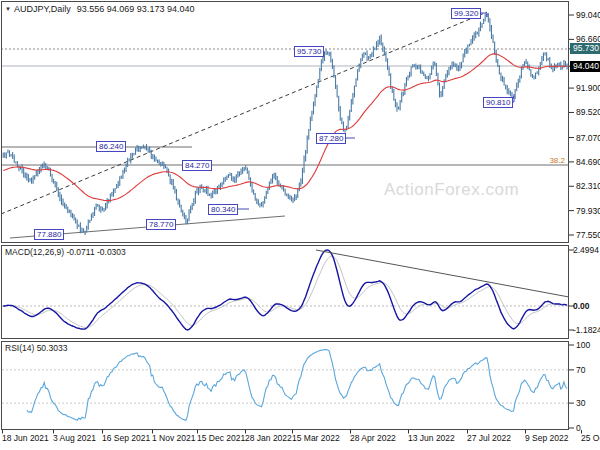  I want to click on price-axis-label: 79.930, so click(588, 211).